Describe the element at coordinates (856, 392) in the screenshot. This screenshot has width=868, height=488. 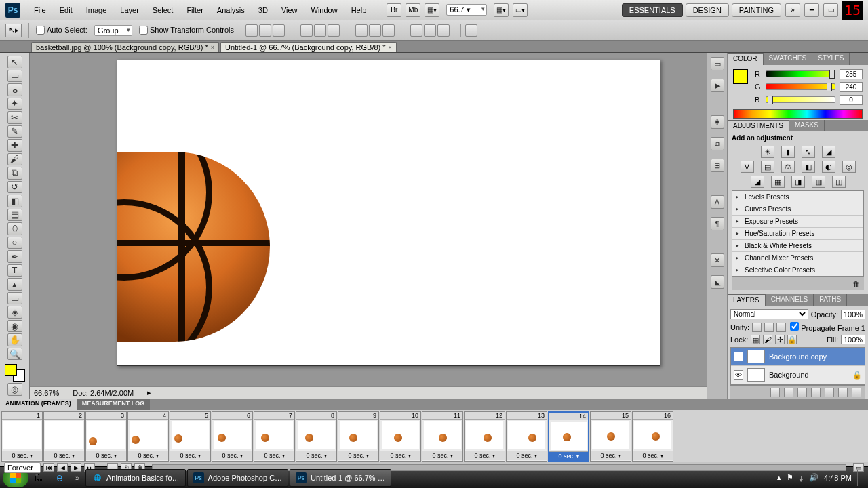
I see `delete-layer-icon` at that location.